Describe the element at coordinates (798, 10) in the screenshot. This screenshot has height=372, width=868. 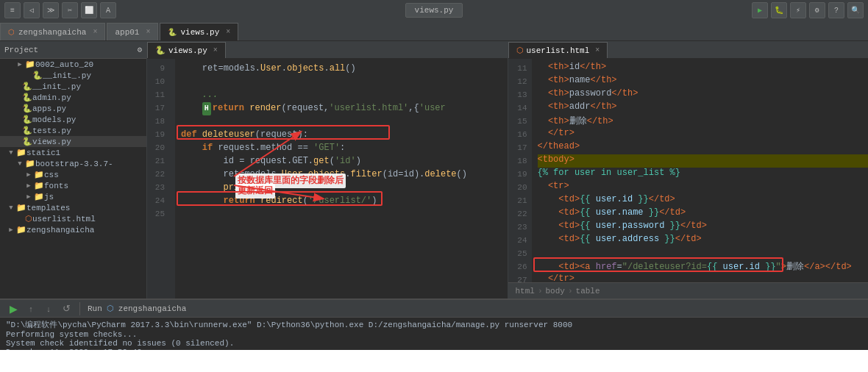
I see `profile-toolbar-btn: ⚡` at that location.